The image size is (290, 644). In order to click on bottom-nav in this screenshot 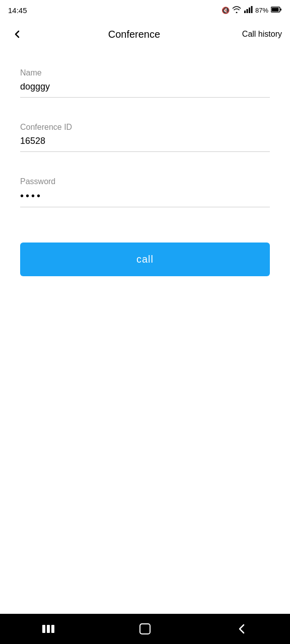, I will do `click(145, 629)`.